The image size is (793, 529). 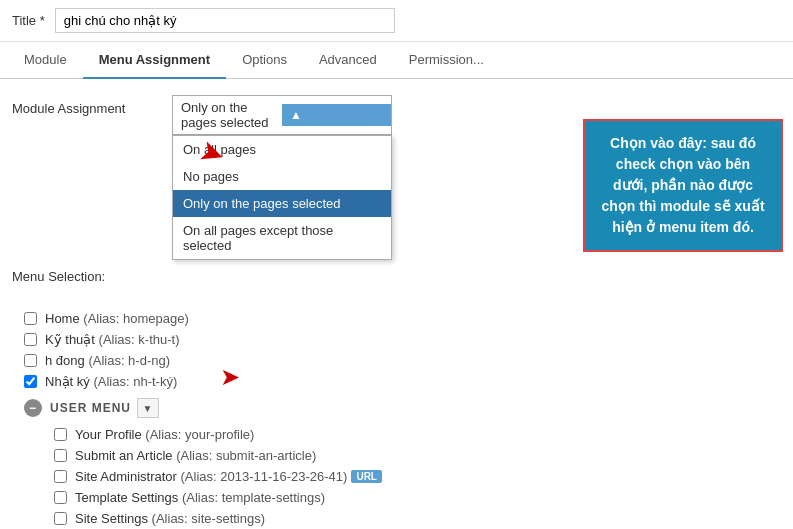 I want to click on tab-permissions: Permission..., so click(x=446, y=60).